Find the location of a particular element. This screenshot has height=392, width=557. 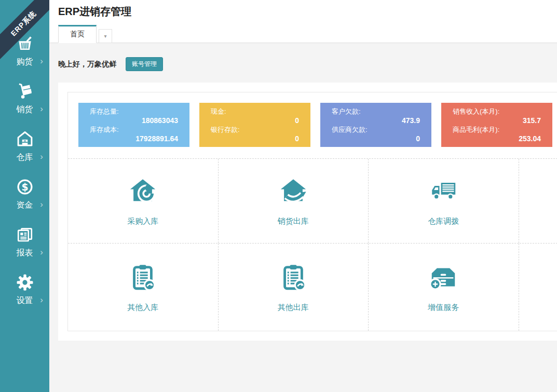

sidebar-item-purchase: 购货 › is located at coordinates (25, 51).